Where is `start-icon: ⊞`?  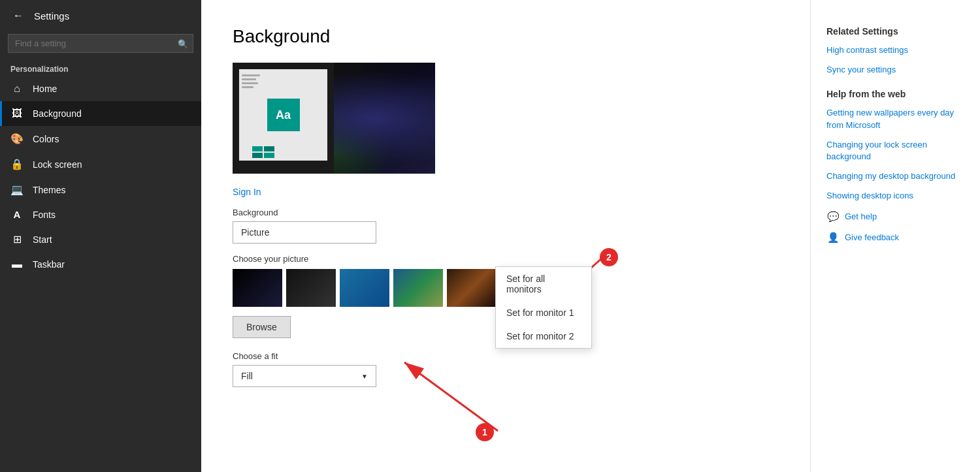
start-icon: ⊞ is located at coordinates (17, 239).